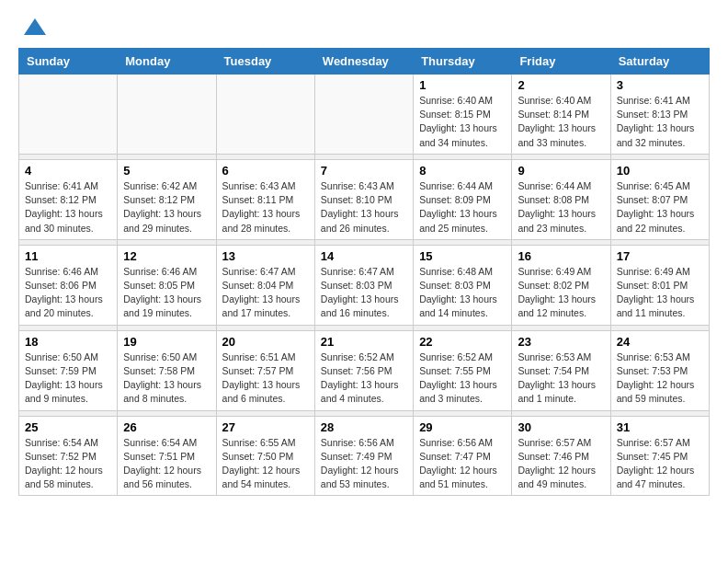 The height and width of the screenshot is (563, 728). Describe the element at coordinates (660, 114) in the screenshot. I see `calendar-cell: 3Sunrise: 6:41 AMSunset: 8:13 PMDaylight…` at that location.